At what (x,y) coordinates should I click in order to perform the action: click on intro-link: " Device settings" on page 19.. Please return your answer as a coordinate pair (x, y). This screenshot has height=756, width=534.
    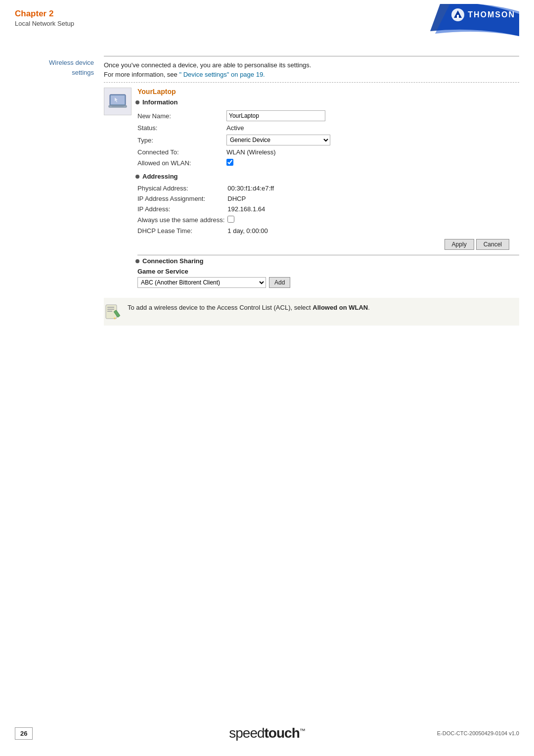
    Looking at the image, I should click on (222, 74).